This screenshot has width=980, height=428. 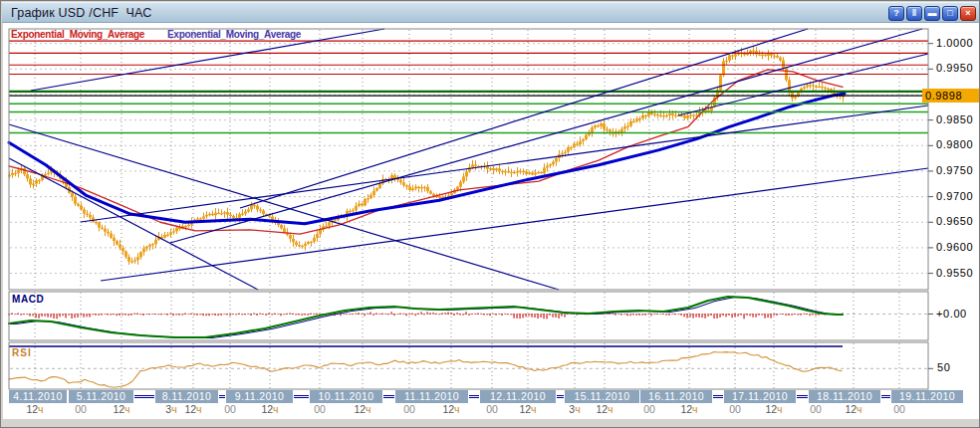 What do you see at coordinates (954, 43) in the screenshot?
I see `price-axis-label: 1.0000` at bounding box center [954, 43].